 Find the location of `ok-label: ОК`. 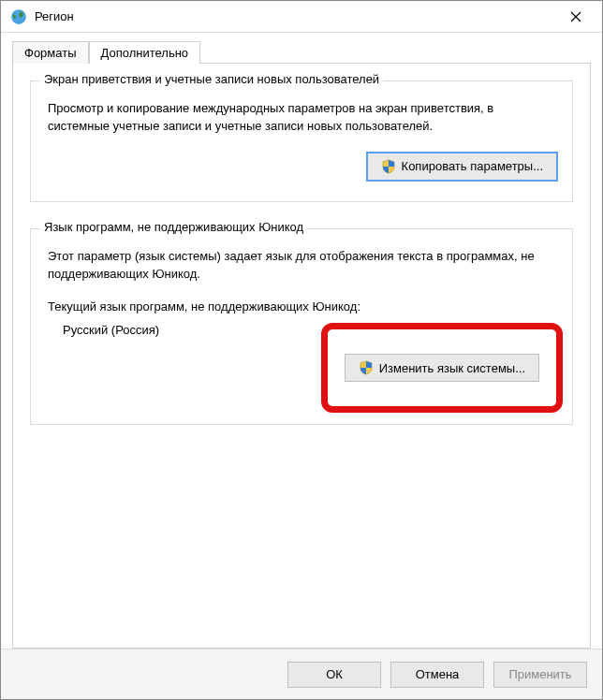

ok-label: ОК is located at coordinates (334, 674).